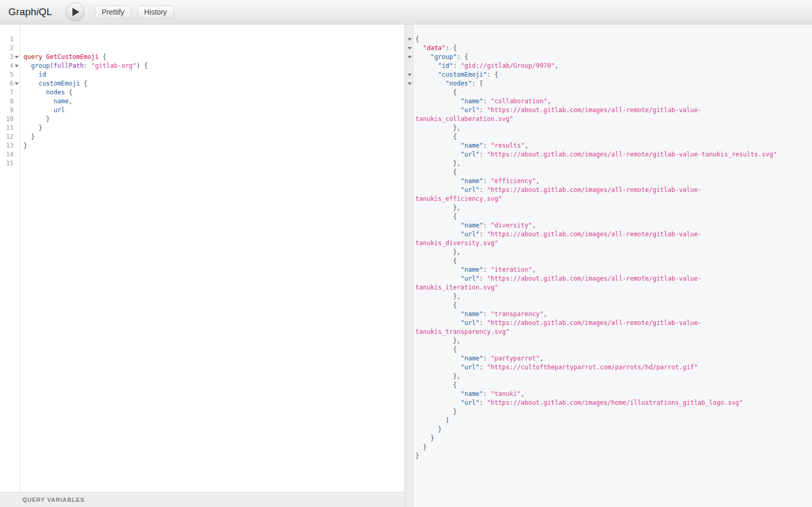 The width and height of the screenshot is (812, 507). Describe the element at coordinates (7, 128) in the screenshot. I see `line-number: 11` at that location.